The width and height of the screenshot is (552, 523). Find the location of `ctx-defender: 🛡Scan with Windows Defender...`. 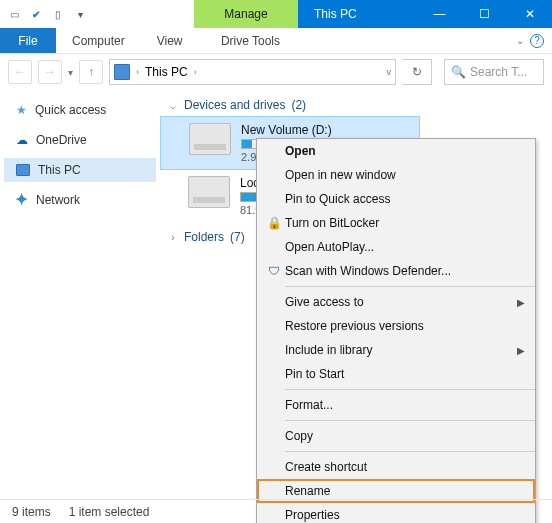

ctx-defender: 🛡Scan with Windows Defender... is located at coordinates (396, 271).